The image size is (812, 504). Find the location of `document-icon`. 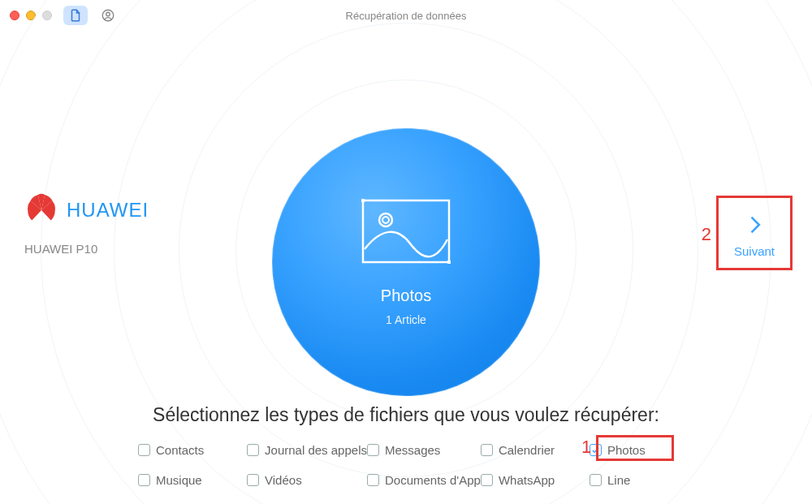

document-icon is located at coordinates (76, 15).